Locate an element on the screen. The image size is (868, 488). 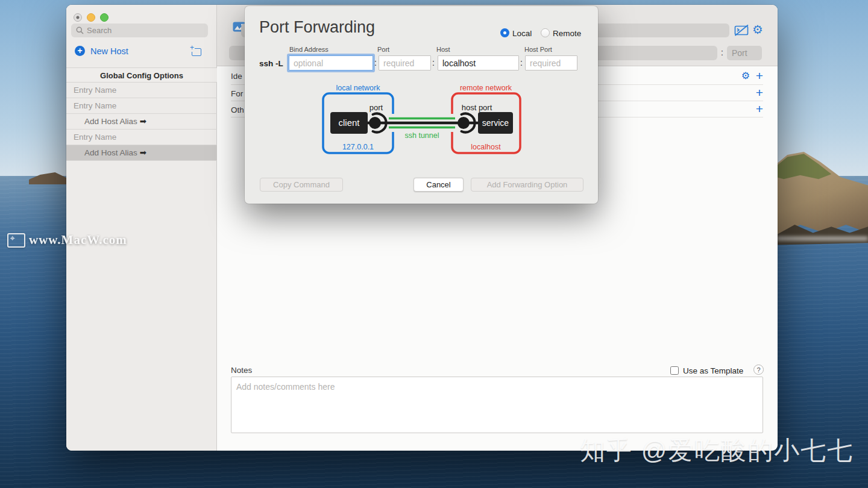
sidebar-item-add-host-alias-2: Add Host Alias➡ is located at coordinates (142, 153).